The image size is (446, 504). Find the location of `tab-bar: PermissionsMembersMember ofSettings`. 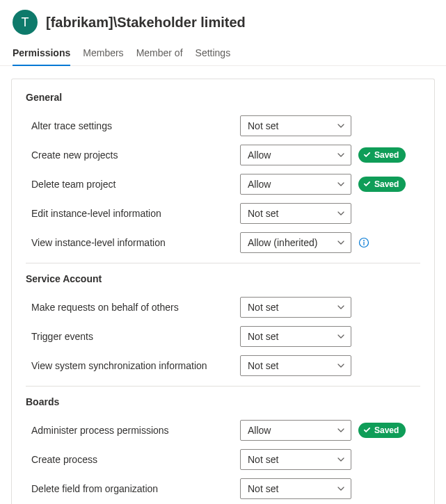

tab-bar: PermissionsMembersMember ofSettings is located at coordinates (223, 54).